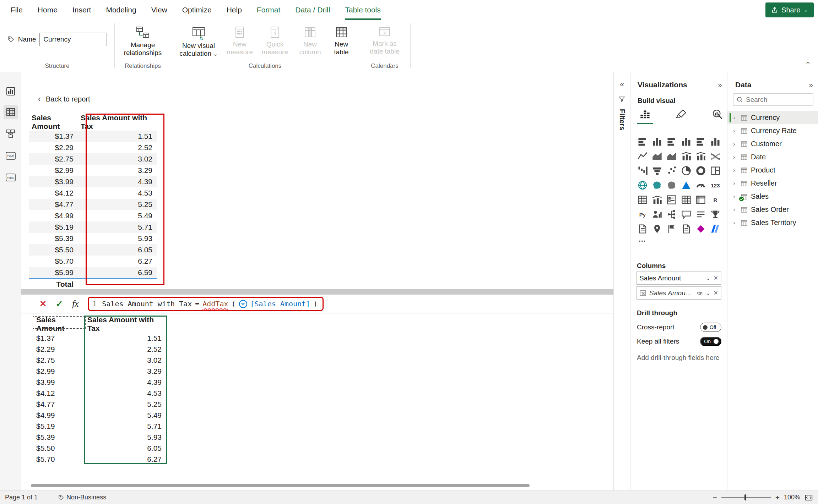 The image size is (818, 504). What do you see at coordinates (117, 159) in the screenshot?
I see `preview-table-tax-cell: 3.02` at bounding box center [117, 159].